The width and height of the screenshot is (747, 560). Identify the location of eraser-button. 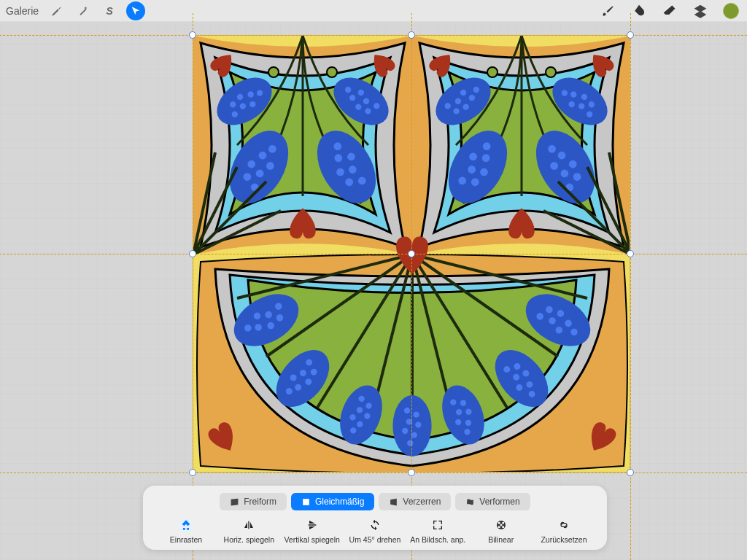
(670, 11).